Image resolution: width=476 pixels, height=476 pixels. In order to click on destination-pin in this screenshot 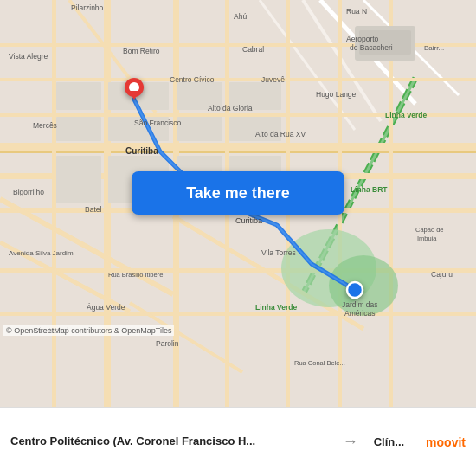, I will do `click(355, 290)`.